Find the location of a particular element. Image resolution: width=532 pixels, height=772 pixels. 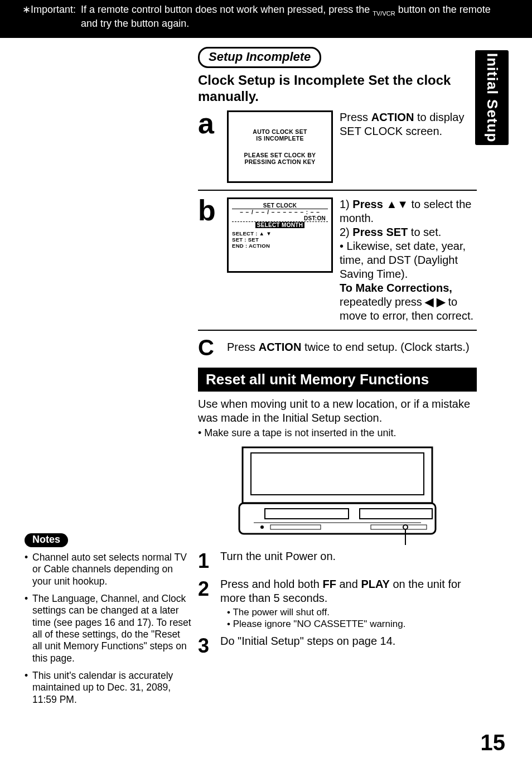

b-2-bold: Press SET is located at coordinates (380, 232).